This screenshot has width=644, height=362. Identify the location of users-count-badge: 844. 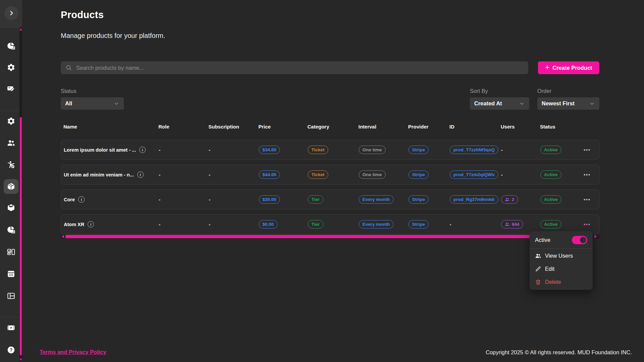
(512, 224).